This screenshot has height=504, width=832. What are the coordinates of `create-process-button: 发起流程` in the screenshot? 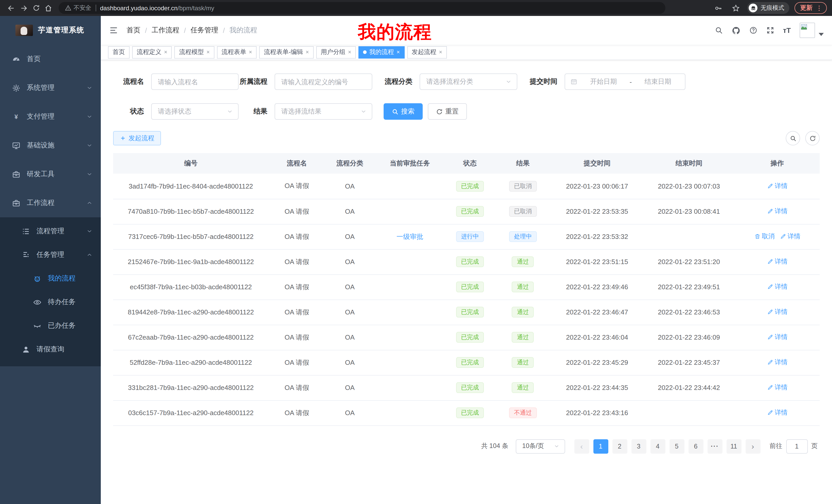 It's located at (137, 138).